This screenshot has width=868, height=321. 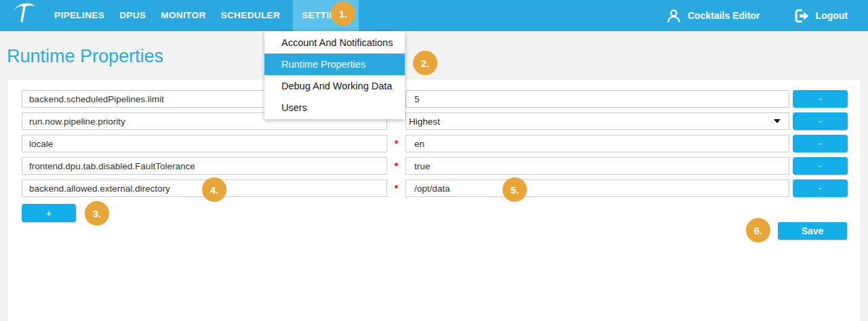 What do you see at coordinates (441, 99) in the screenshot?
I see `property-row: -` at bounding box center [441, 99].